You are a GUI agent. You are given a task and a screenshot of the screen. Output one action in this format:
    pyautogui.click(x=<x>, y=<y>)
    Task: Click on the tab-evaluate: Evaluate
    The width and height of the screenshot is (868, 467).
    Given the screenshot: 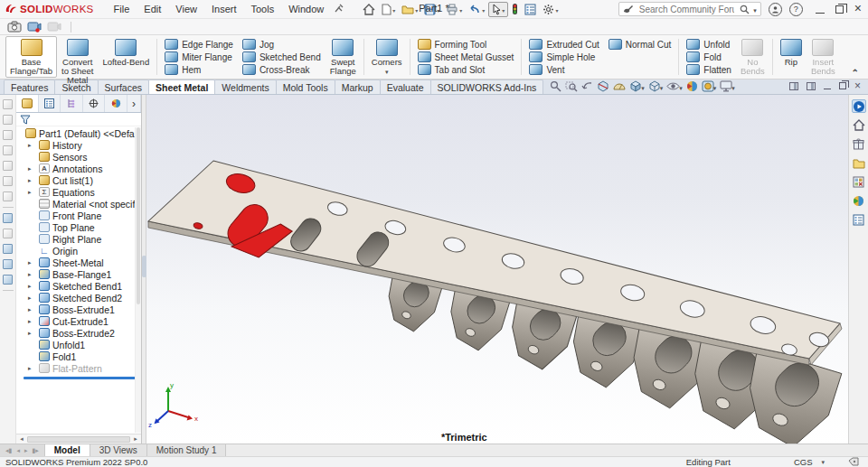 What is the action you would take?
    pyautogui.click(x=405, y=87)
    